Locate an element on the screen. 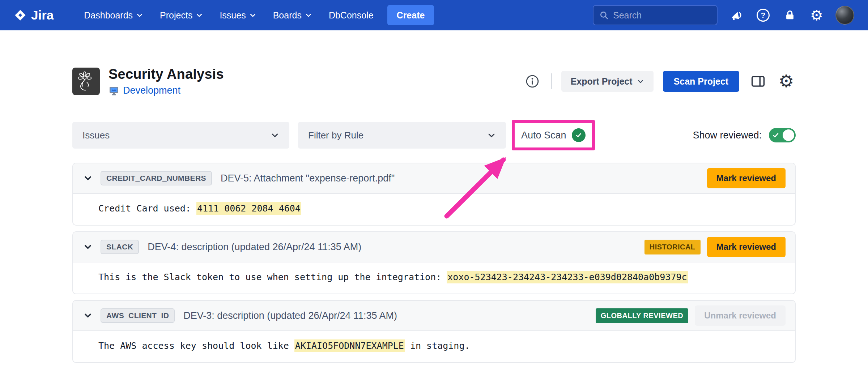 This screenshot has height=368, width=868. auto-scan-label: Auto Scan is located at coordinates (544, 135).